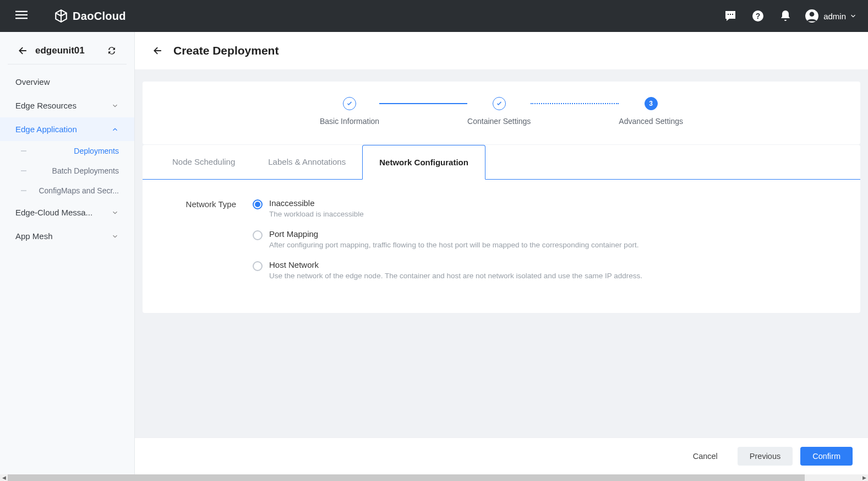 Image resolution: width=868 pixels, height=481 pixels. Describe the element at coordinates (115, 129) in the screenshot. I see `chevron-up-icon` at that location.